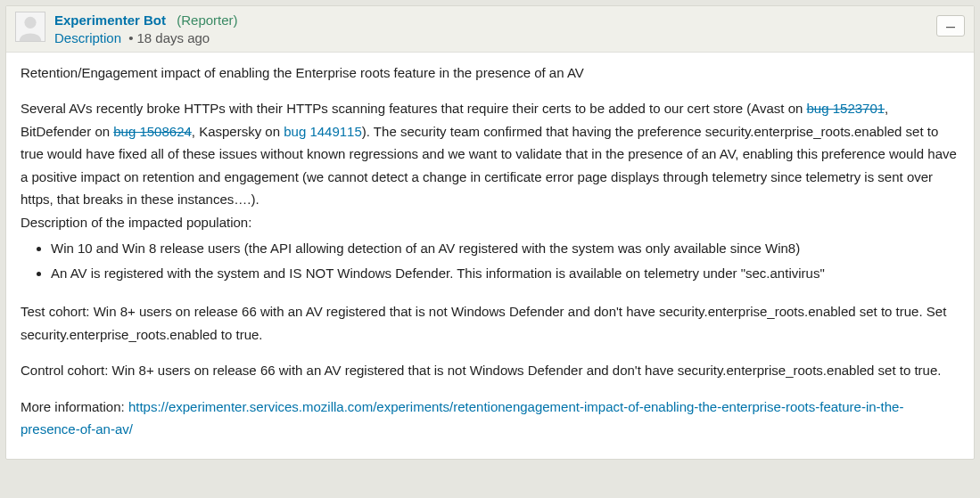 This screenshot has width=980, height=498. Describe the element at coordinates (490, 223) in the screenshot. I see `population-label: Description of the impacted population:` at that location.